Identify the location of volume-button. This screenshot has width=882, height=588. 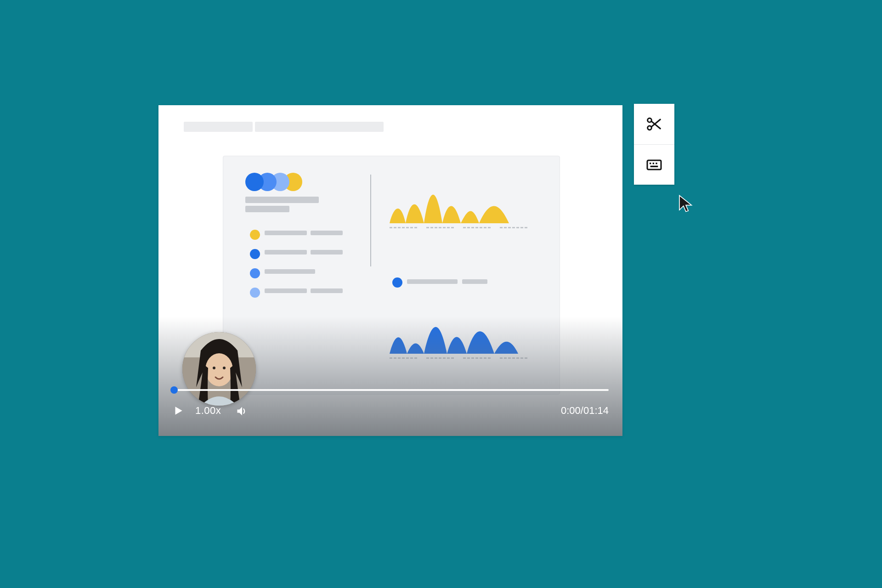
(242, 411).